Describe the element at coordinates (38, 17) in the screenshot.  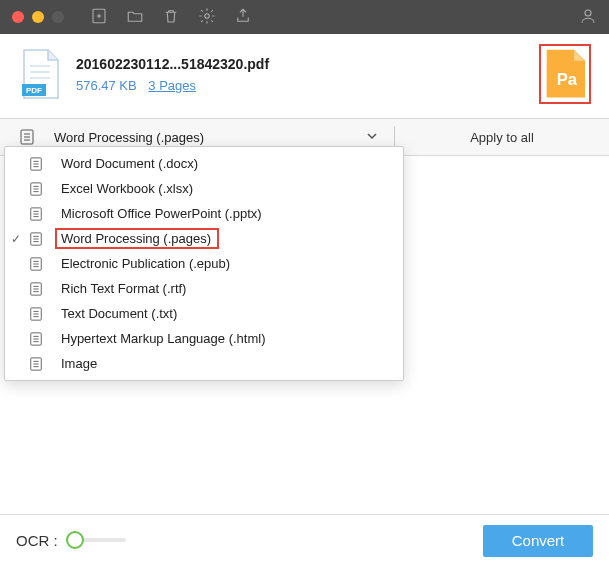
I see `window-controls` at that location.